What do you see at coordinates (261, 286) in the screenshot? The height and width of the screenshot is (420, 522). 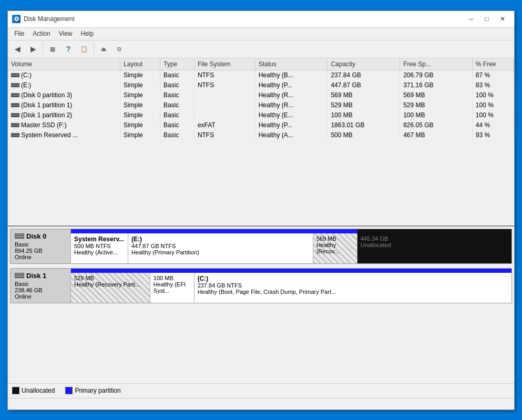 I see `disk1-row: Disk 1 Basic 238.46 GB Online` at bounding box center [261, 286].